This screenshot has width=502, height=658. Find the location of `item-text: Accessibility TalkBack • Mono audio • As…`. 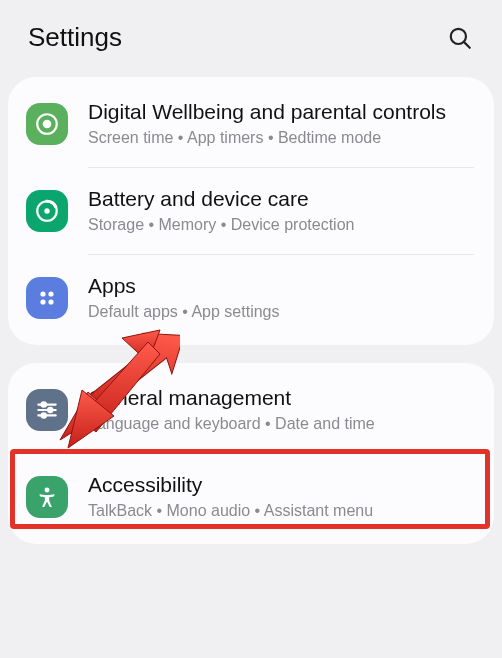

item-text: Accessibility TalkBack • Mono audio • As… is located at coordinates (281, 497).